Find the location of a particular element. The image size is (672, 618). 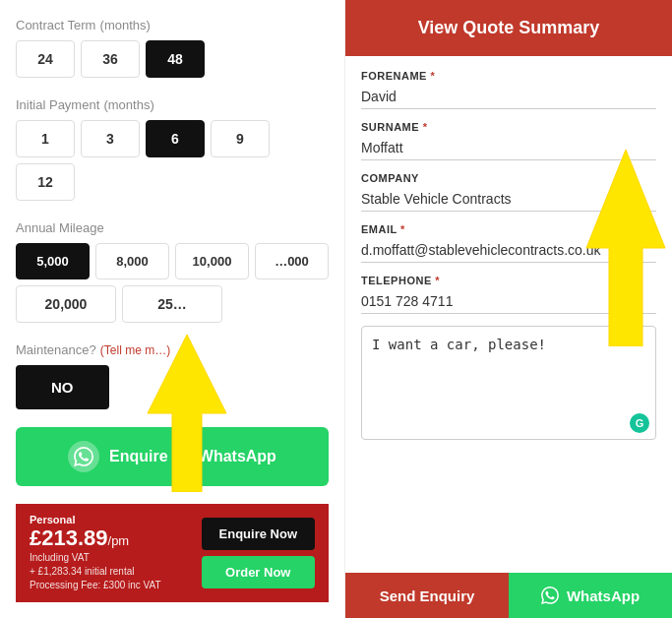

price-info: Personal £213.89/pm Including VAT + £1,2… is located at coordinates (95, 553).